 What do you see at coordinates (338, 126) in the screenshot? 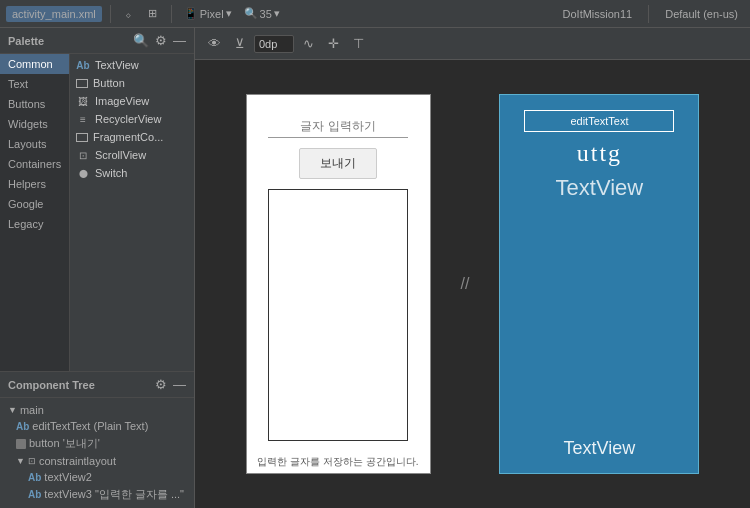
I see `phone-text-input` at bounding box center [338, 126].